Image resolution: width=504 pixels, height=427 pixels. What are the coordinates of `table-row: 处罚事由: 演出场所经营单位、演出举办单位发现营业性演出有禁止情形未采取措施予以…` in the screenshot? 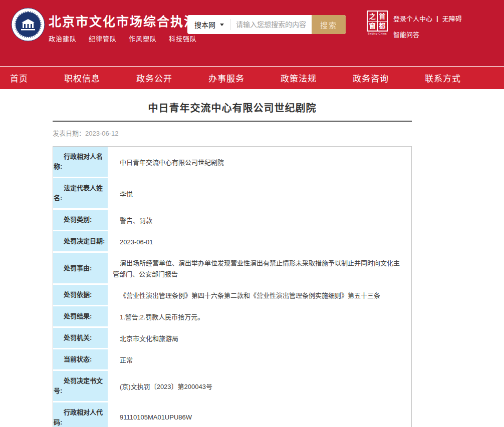 It's located at (232, 269).